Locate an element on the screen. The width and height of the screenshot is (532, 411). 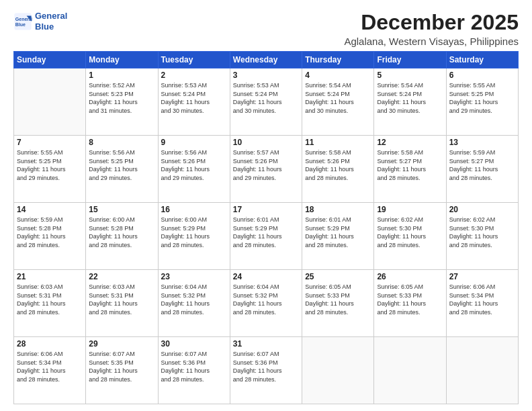
calendar-cell: 20Sunrise: 6:02 AM Sunset: 5:30 PM Dayli… is located at coordinates (482, 236).